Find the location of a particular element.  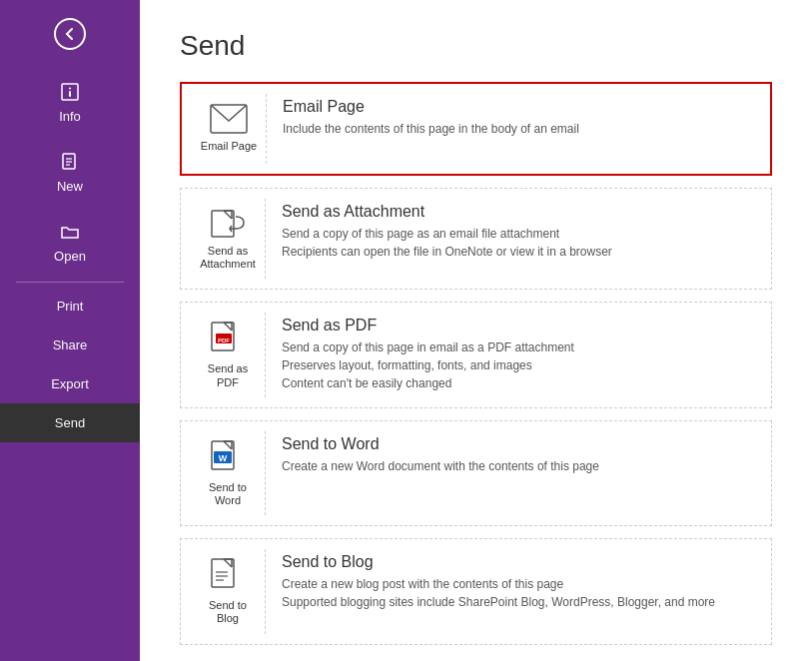

send-pdf-title: Send as PDF is located at coordinates (521, 326).